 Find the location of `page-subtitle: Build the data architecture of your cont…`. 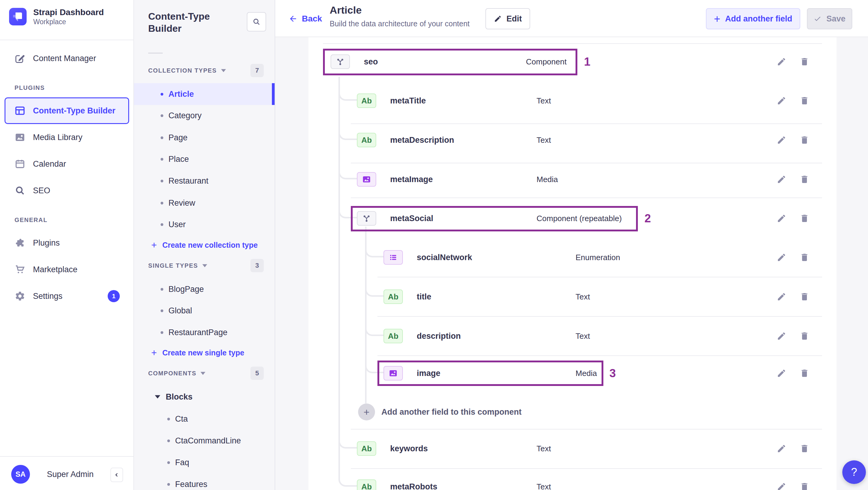

page-subtitle: Build the data architecture of your cont… is located at coordinates (400, 24).